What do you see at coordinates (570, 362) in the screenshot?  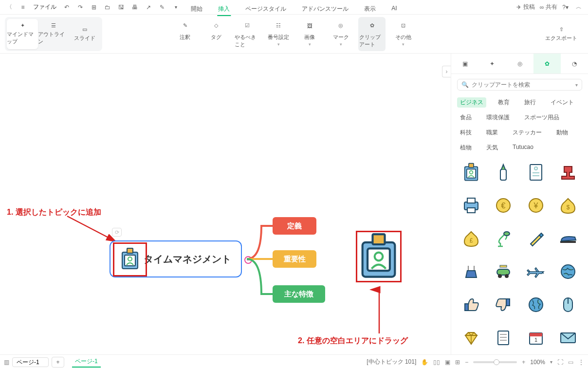 I see `fit-icon: ▭` at bounding box center [570, 362].